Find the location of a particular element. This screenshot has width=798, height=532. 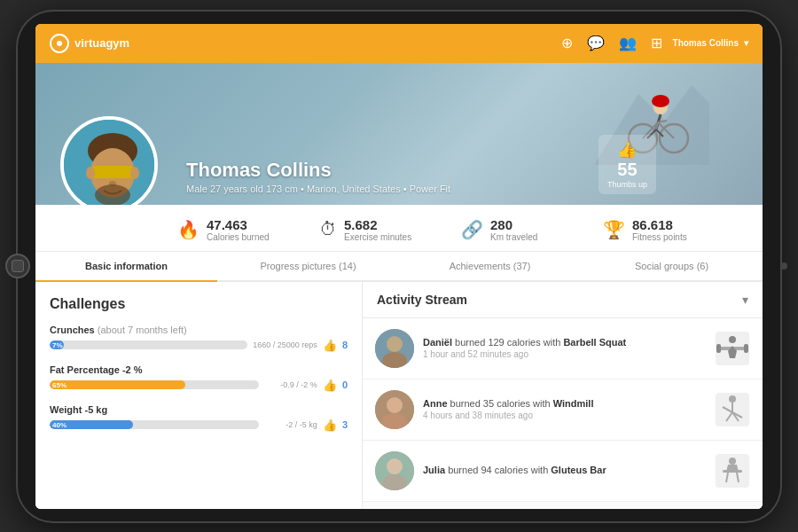

fat-value: -0.9 / -2 % is located at coordinates (291, 385).